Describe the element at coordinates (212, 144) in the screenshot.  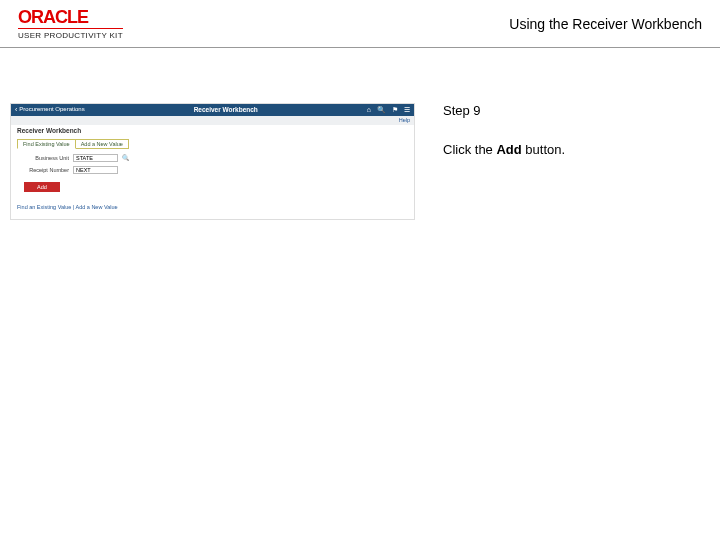
I see `tab-strip: Find Existing Value Add a New Value` at that location.